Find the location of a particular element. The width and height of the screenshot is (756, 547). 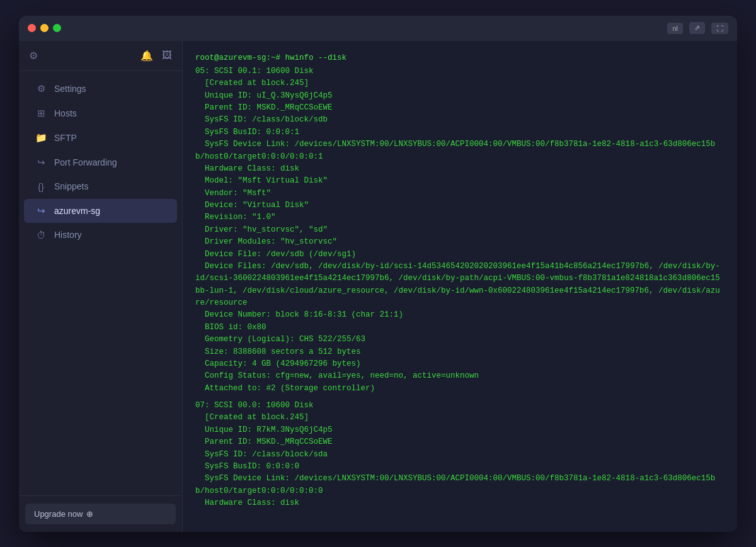

terminal-line: 07: SCSI 00.0: 10600 Disk is located at coordinates (460, 405).